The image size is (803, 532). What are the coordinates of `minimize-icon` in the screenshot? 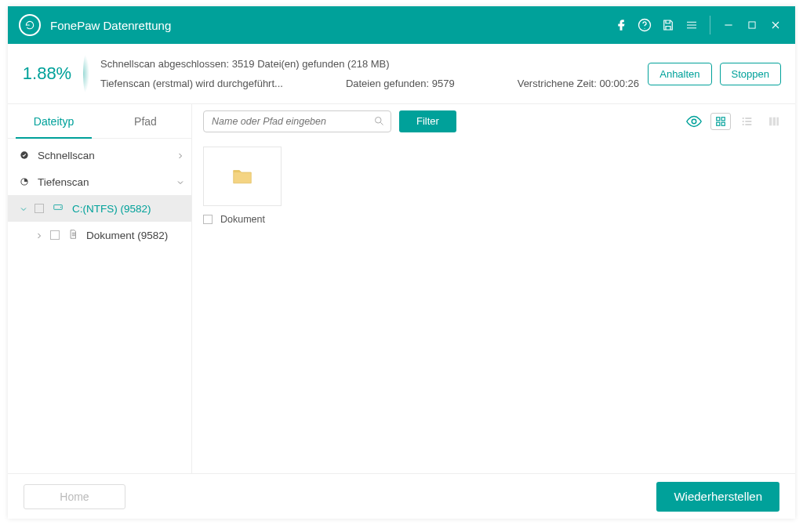 It's located at (729, 25).